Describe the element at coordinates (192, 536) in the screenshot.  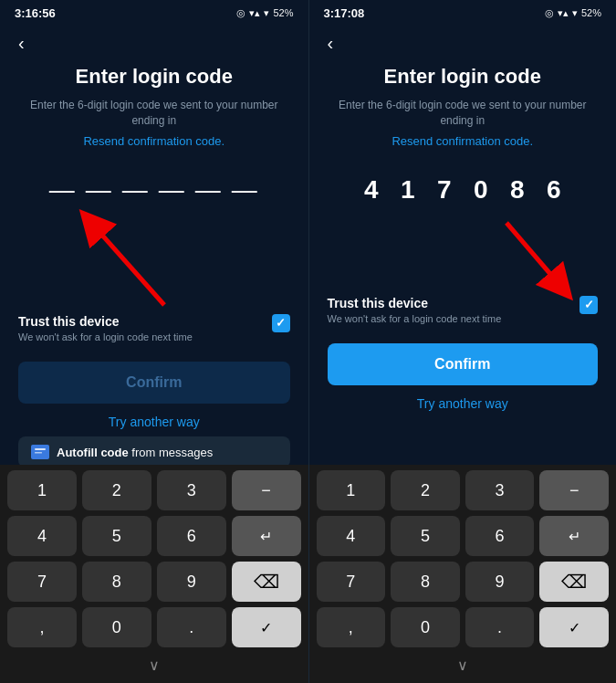
I see `left-key-6: 6` at that location.